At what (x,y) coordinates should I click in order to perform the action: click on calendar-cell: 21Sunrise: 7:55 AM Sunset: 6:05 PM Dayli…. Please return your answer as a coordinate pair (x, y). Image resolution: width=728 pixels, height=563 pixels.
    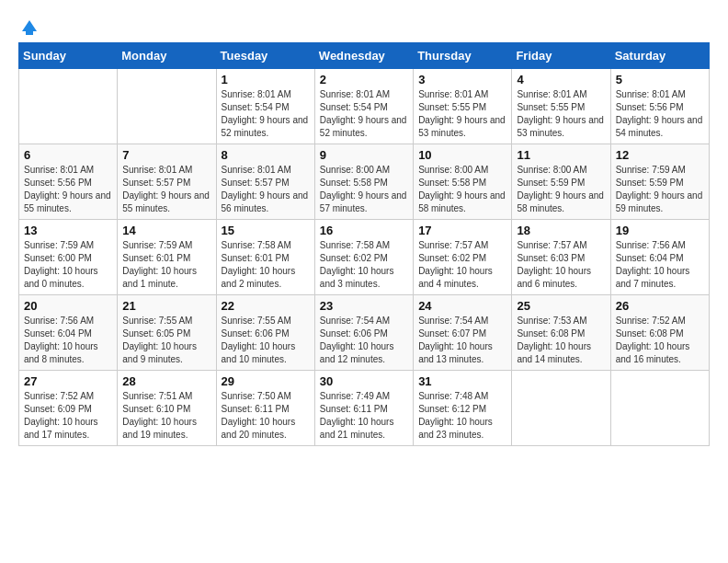
    Looking at the image, I should click on (167, 333).